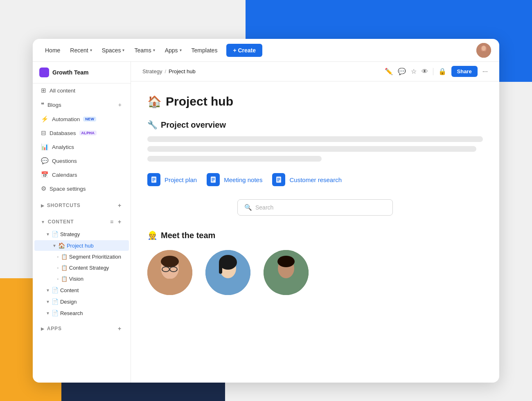 The image size is (532, 401). Describe the element at coordinates (82, 279) in the screenshot. I see `tree-vision: • 📋 Vision` at that location.